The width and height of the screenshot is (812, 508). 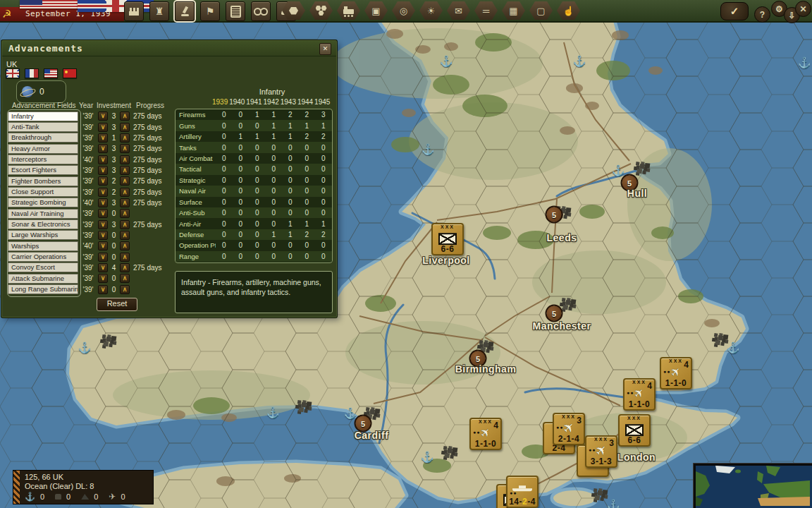 I want to click on end-turn-button: ✓, so click(x=734, y=11).